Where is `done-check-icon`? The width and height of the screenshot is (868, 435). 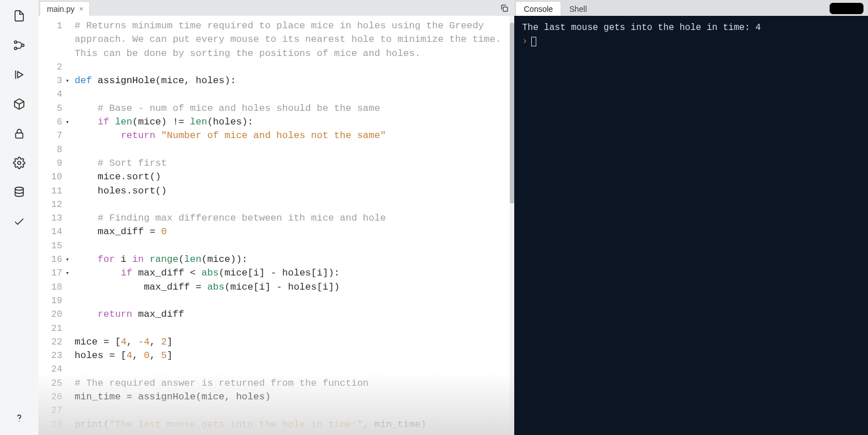
done-check-icon is located at coordinates (19, 222).